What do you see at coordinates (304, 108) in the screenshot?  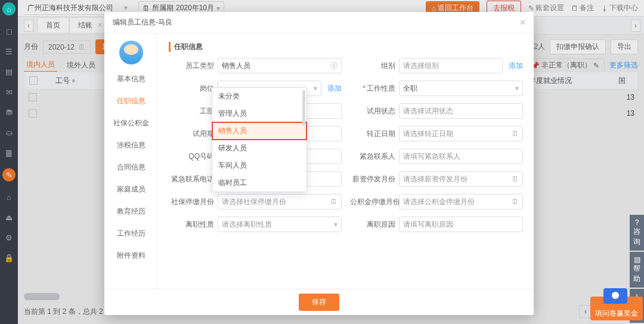 I see `dropdown-scrollbar` at bounding box center [304, 108].